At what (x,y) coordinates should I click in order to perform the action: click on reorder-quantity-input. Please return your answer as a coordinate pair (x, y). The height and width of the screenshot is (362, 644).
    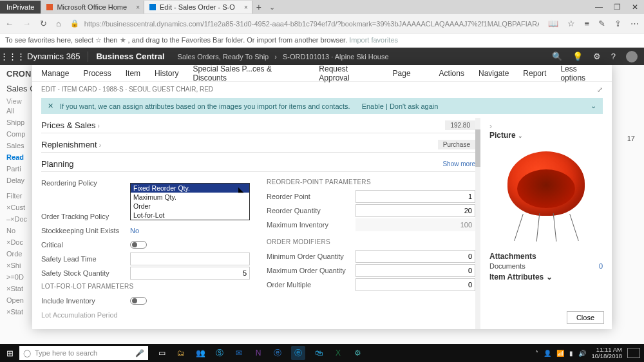
    Looking at the image, I should click on (415, 211).